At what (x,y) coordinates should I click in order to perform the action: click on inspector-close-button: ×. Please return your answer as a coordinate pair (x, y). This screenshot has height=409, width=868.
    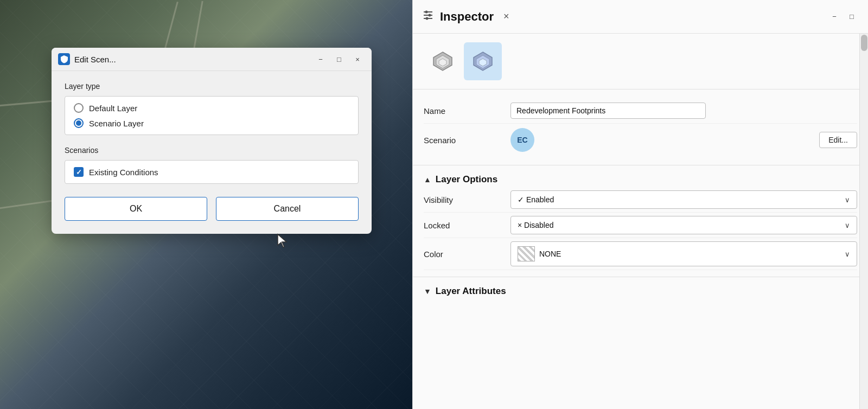
    Looking at the image, I should click on (507, 16).